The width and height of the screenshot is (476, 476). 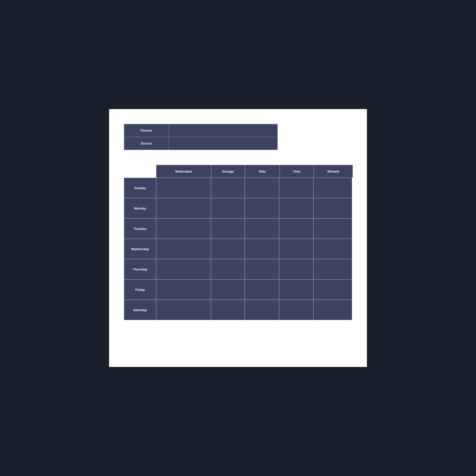 What do you see at coordinates (238, 188) in the screenshot?
I see `day-row-sunday: Sunday` at bounding box center [238, 188].